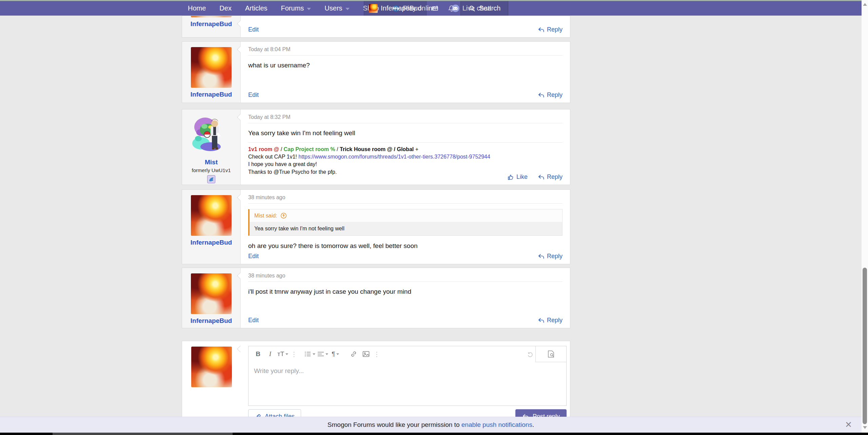 The width and height of the screenshot is (868, 435). Describe the element at coordinates (335, 354) in the screenshot. I see `paragraph-format-button: ¶` at that location.